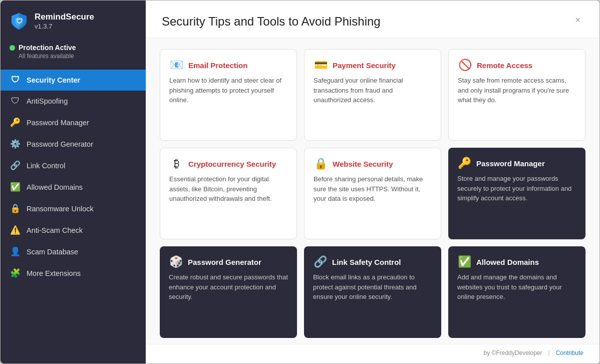 The width and height of the screenshot is (600, 364). I want to click on sidebar-item-link-control: 🔗Link Control, so click(73, 165).